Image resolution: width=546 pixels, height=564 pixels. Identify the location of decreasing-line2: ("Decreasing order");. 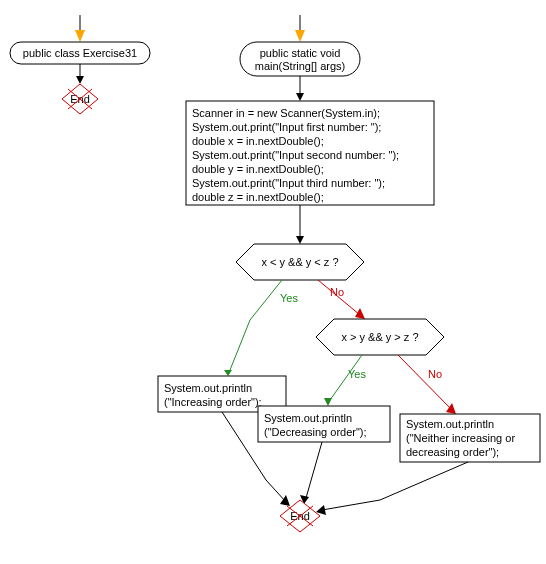
(316, 432).